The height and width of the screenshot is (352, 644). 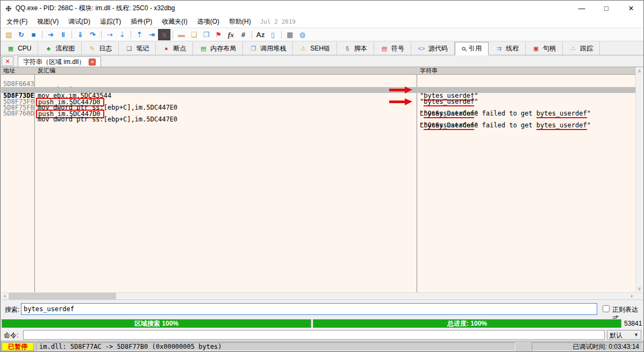 What do you see at coordinates (318, 96) in the screenshot?
I see `table-row: 5D8F73F0 mov dword ptr ss:[ebp+C],im.5DC…` at bounding box center [318, 96].